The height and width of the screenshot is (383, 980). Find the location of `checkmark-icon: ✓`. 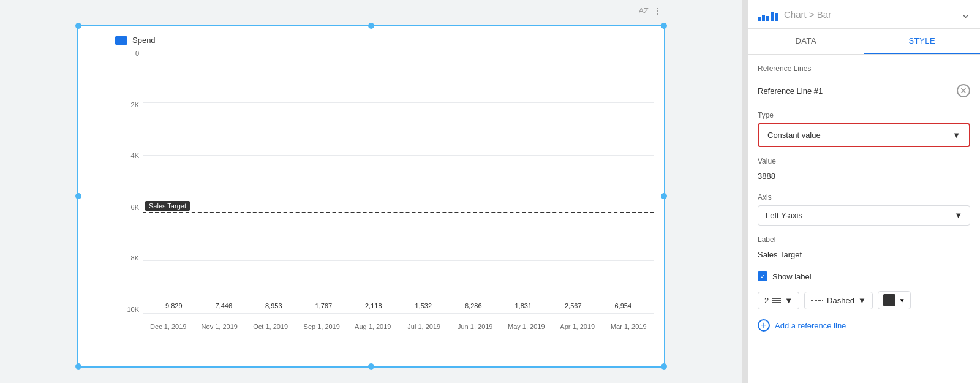

checkmark-icon: ✓ is located at coordinates (763, 277).